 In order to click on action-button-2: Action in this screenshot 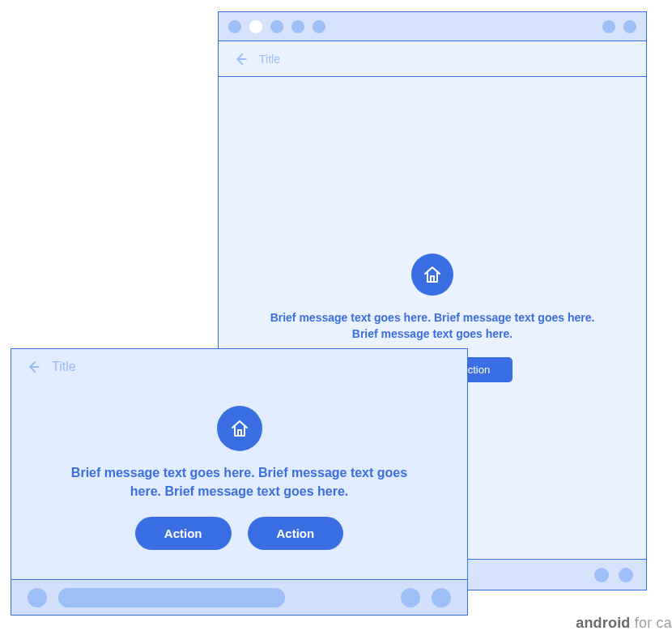, I will do `click(296, 533)`.